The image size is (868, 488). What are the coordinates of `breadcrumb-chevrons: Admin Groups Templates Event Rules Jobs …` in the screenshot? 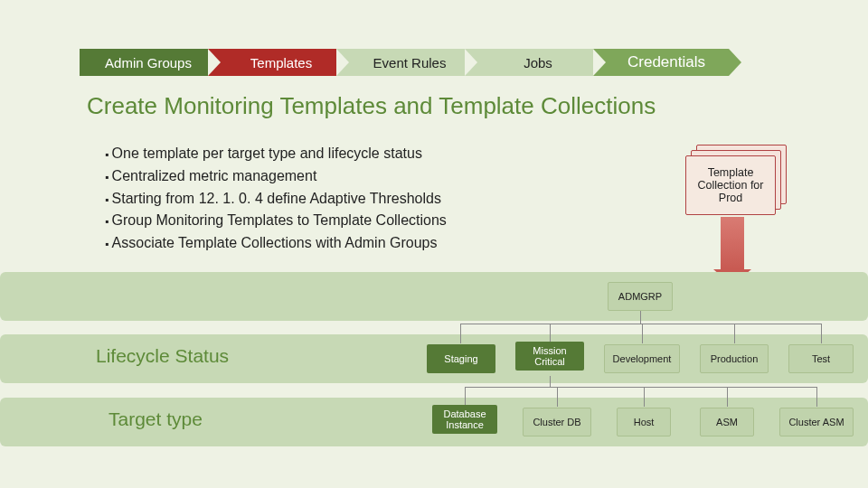 It's located at (401, 62).